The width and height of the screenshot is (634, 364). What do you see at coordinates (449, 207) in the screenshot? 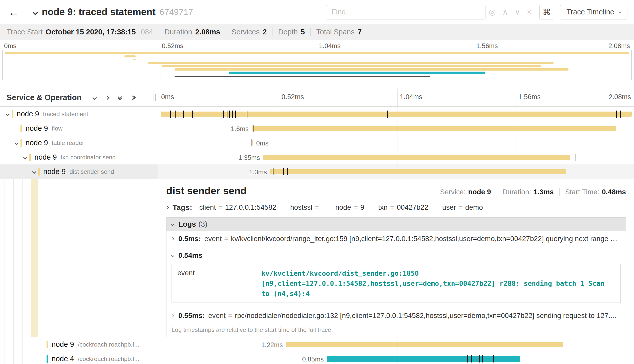
I see `tag-key: user` at bounding box center [449, 207].